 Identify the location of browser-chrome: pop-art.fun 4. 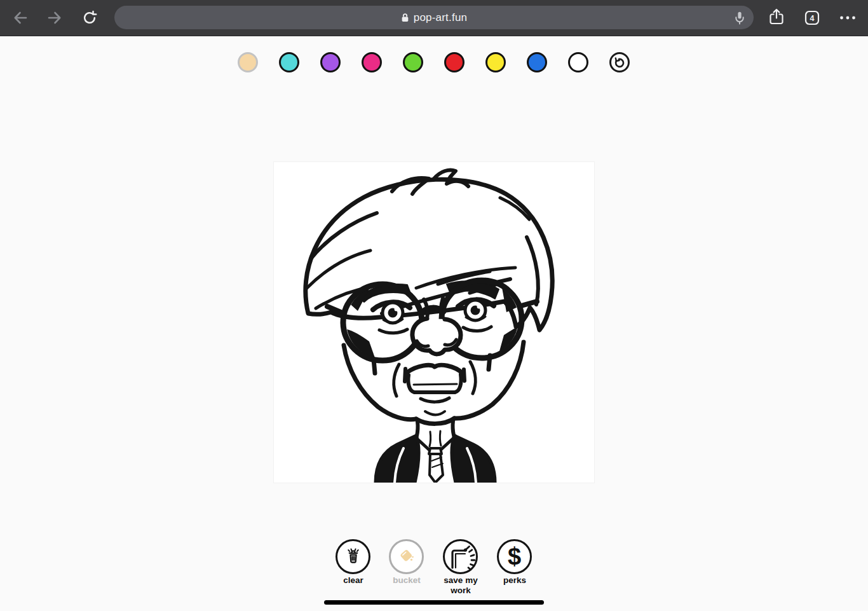
(434, 18).